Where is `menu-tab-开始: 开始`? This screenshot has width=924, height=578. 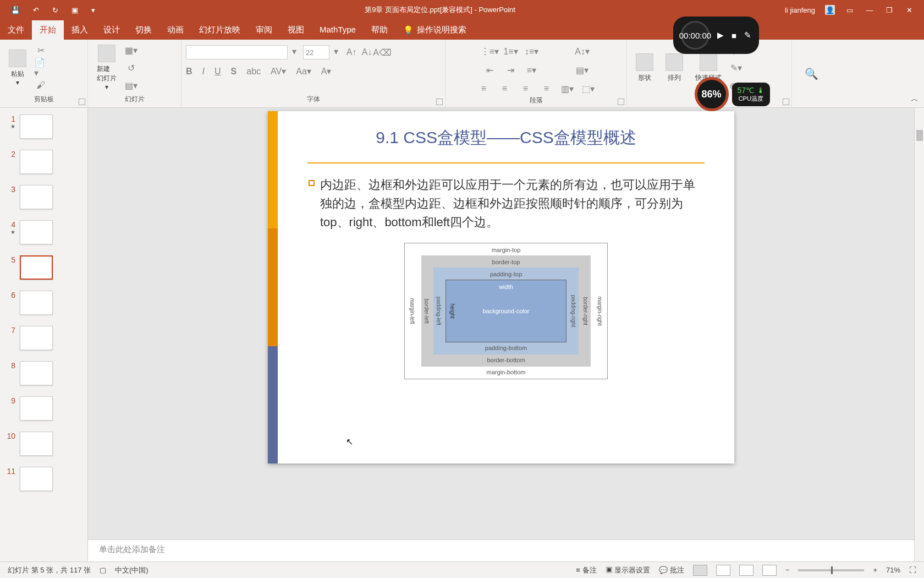 menu-tab-开始: 开始 is located at coordinates (48, 30).